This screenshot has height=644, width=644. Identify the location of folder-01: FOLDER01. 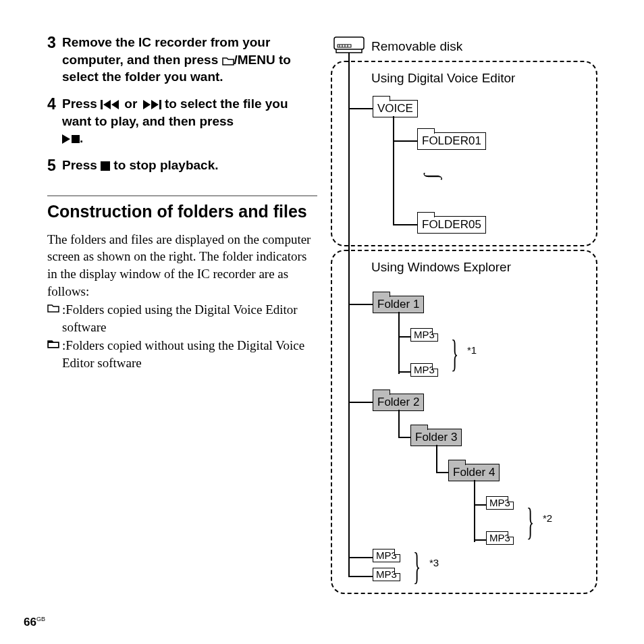
(452, 141).